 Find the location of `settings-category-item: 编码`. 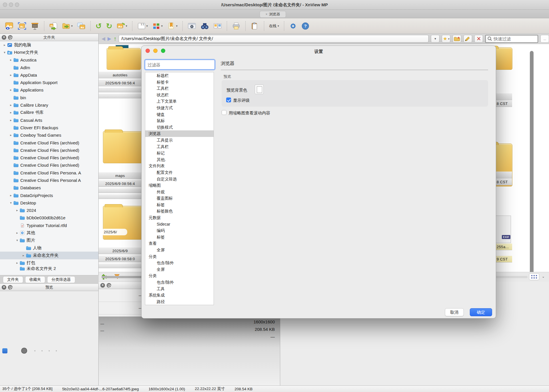

settings-category-item: 编码 is located at coordinates (180, 230).